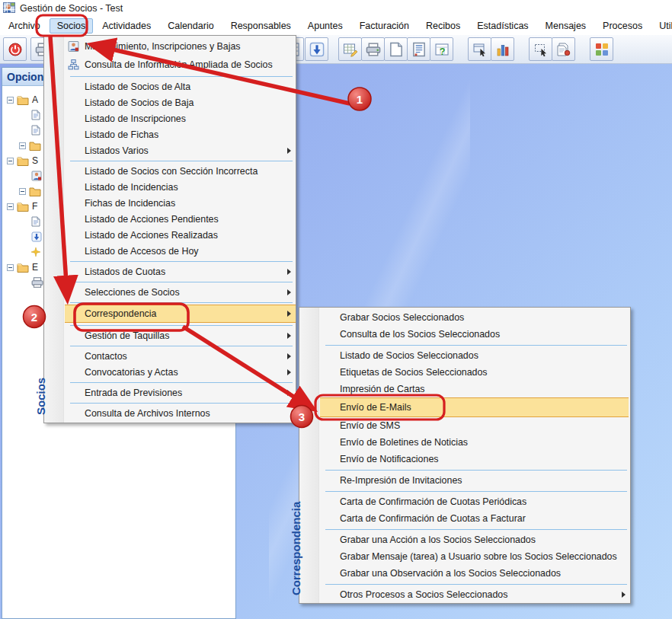  I want to click on menubar-item-utilidades: Utilidades, so click(661, 26).